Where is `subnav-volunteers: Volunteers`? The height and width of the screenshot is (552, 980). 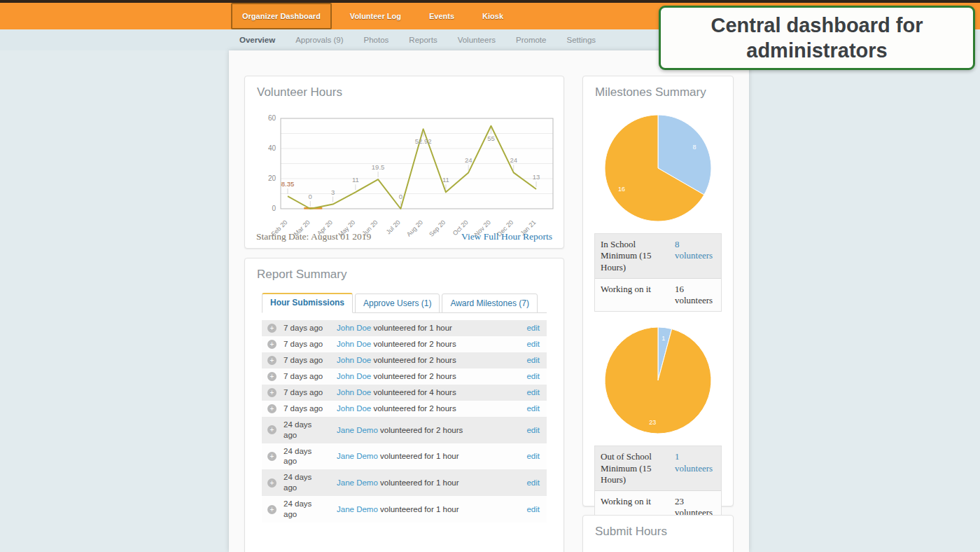
subnav-volunteers: Volunteers is located at coordinates (477, 40).